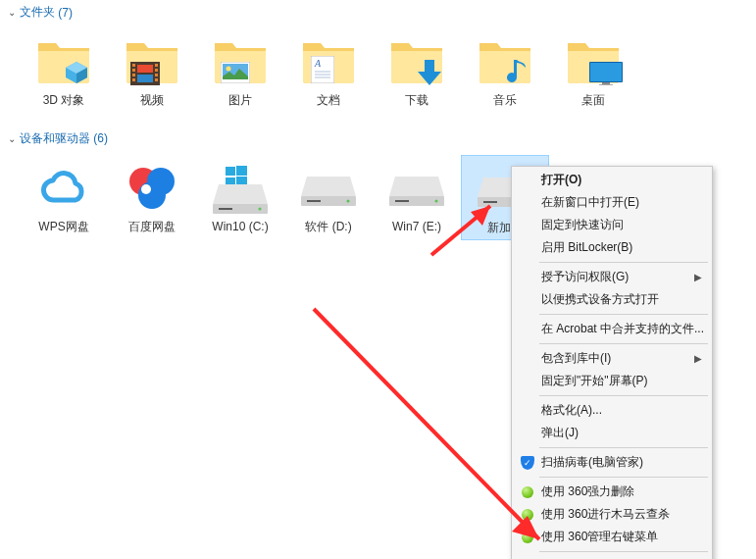 The width and height of the screenshot is (756, 559). I want to click on folder-videos: 视频, so click(152, 71).